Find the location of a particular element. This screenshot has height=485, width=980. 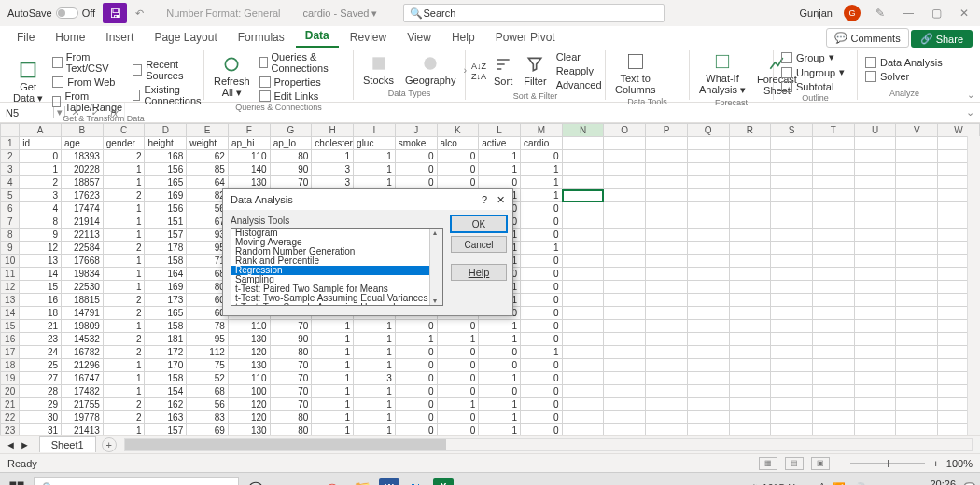

row-header: 22 is located at coordinates (10, 418).